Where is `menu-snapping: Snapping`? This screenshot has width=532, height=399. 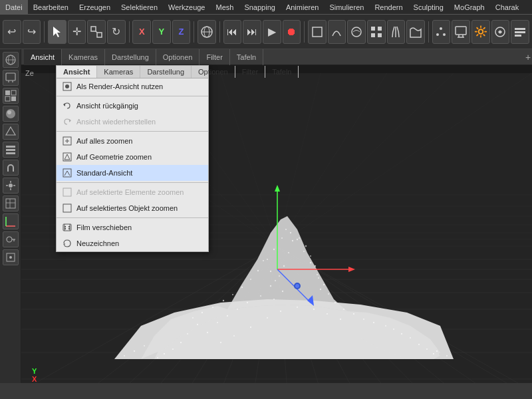
menu-snapping: Snapping is located at coordinates (259, 7).